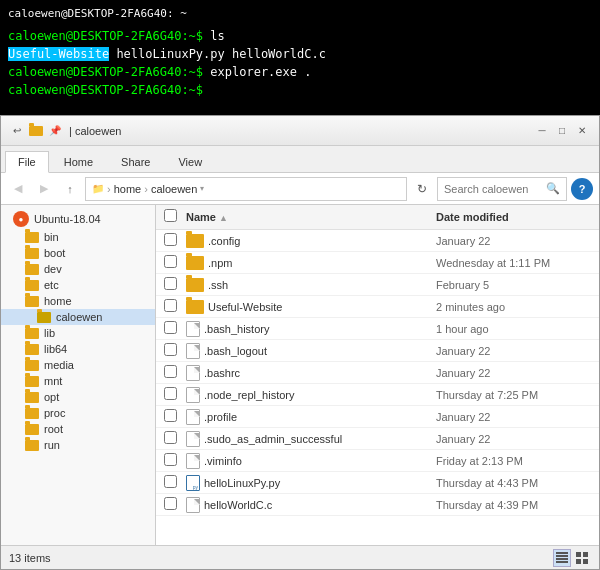  Describe the element at coordinates (190, 162) in the screenshot. I see `tab-view: View` at that location.